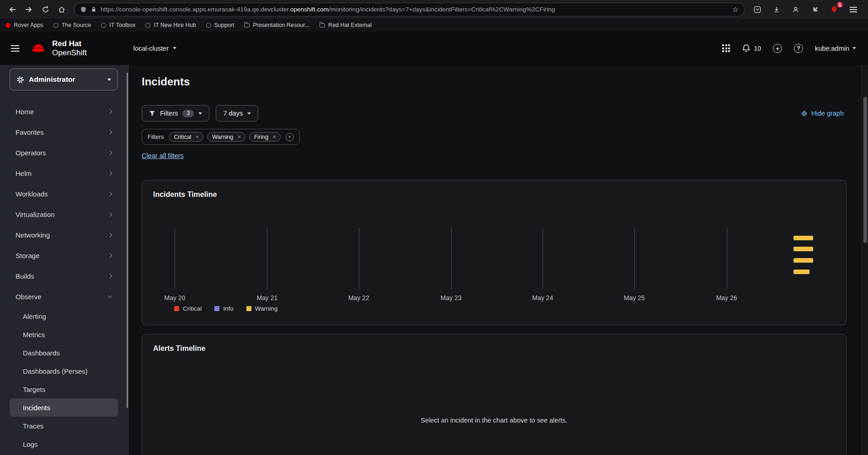  Describe the element at coordinates (28, 297) in the screenshot. I see `sidebar-item-label: Observe` at that location.